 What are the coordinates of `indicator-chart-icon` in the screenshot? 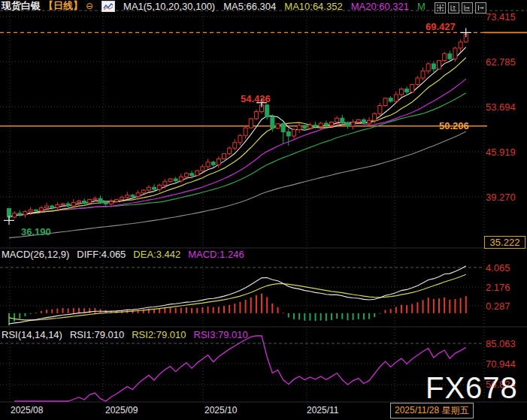 It's located at (108, 6).